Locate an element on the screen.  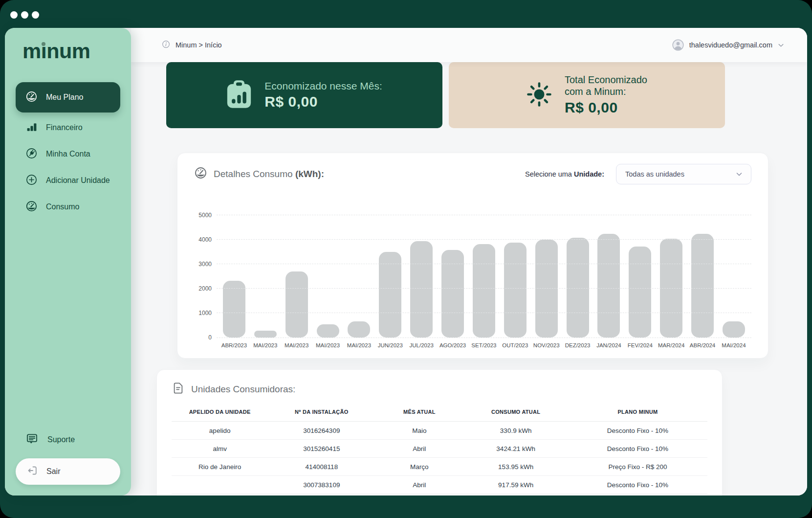
table-cell: Maio is located at coordinates (419, 430).